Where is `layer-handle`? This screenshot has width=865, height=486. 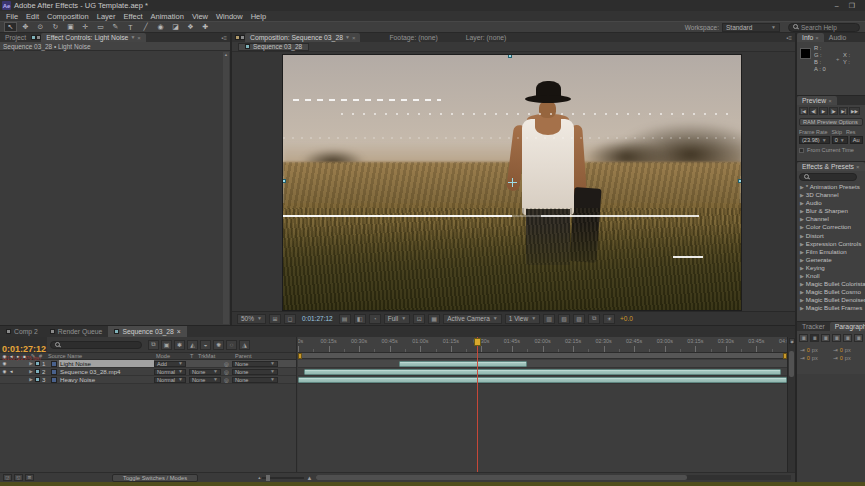
layer-handle is located at coordinates (740, 181).